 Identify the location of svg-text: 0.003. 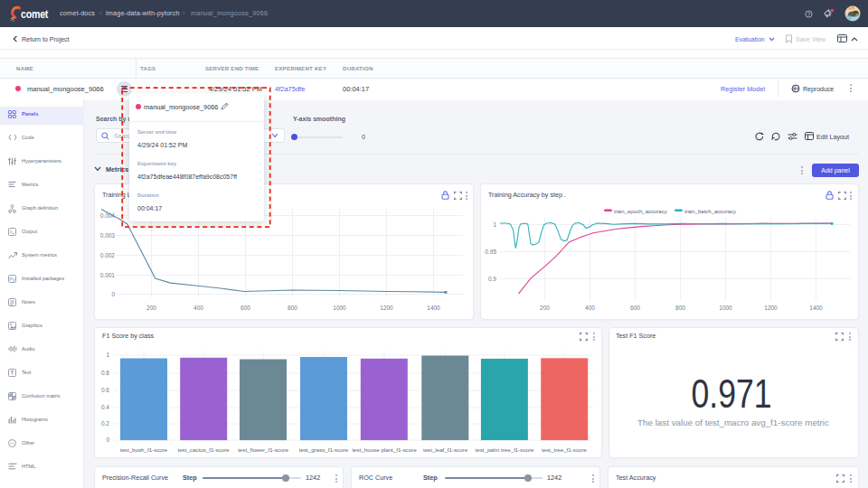
(108, 235).